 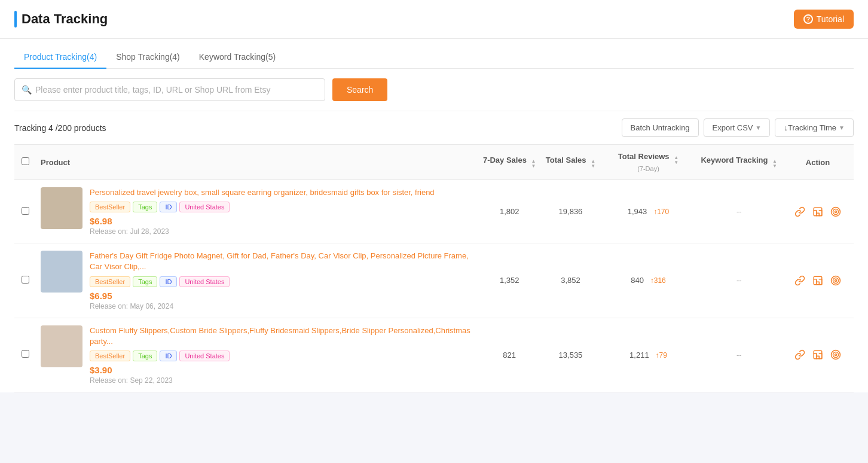 I want to click on reviews-change: ↑79, so click(x=661, y=355).